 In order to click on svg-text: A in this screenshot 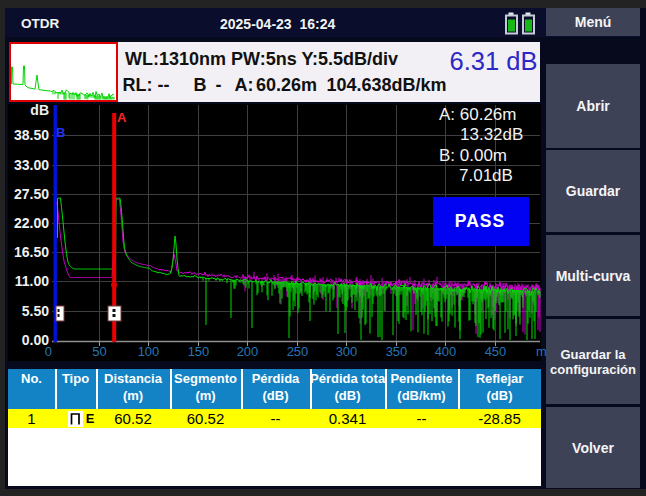, I will do `click(122, 118)`.